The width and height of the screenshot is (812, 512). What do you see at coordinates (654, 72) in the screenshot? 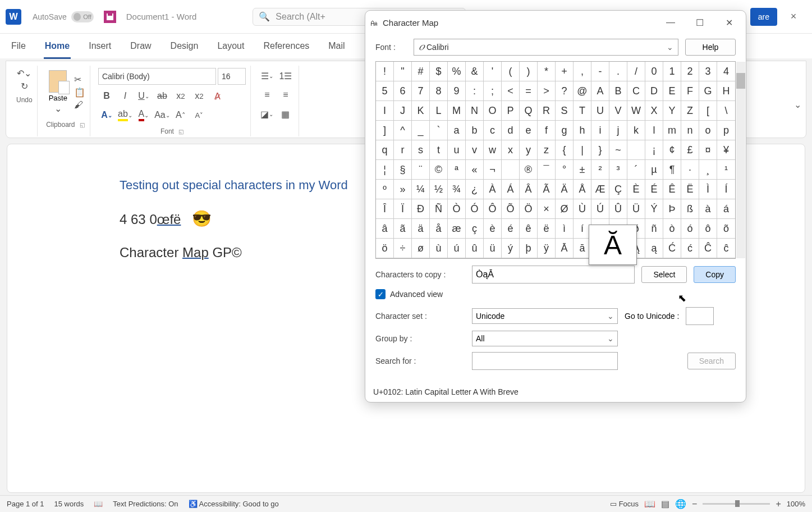
I see `char-cell: 0` at bounding box center [654, 72].